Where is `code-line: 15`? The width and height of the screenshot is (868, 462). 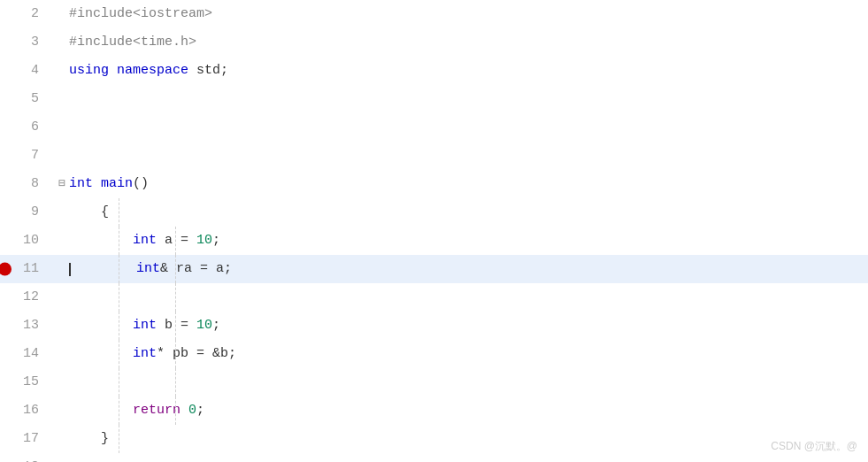 code-line: 15 is located at coordinates (434, 382).